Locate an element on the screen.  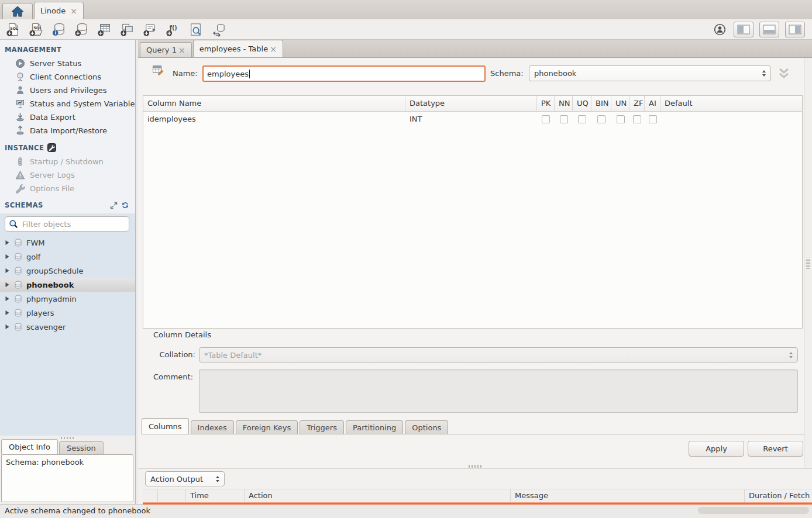
flag-checkbox-nn is located at coordinates (564, 119).